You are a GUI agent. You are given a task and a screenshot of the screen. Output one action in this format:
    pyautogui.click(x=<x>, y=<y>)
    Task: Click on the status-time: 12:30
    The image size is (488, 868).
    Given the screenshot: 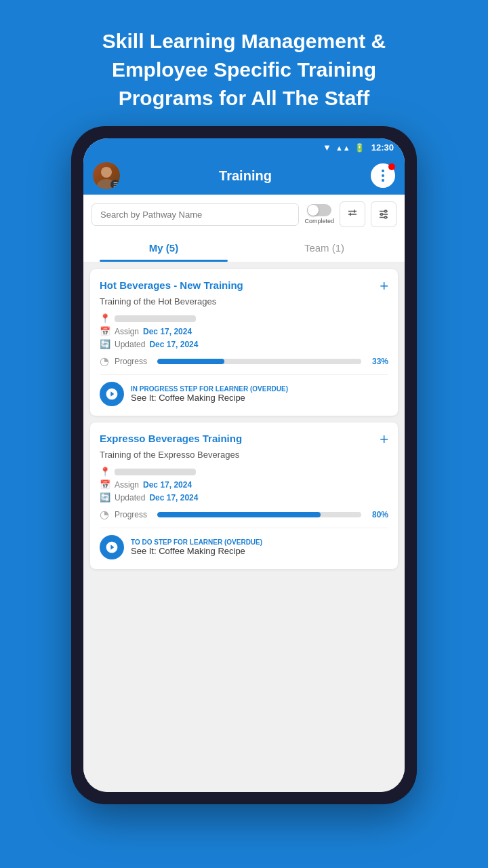 What is the action you would take?
    pyautogui.click(x=382, y=148)
    